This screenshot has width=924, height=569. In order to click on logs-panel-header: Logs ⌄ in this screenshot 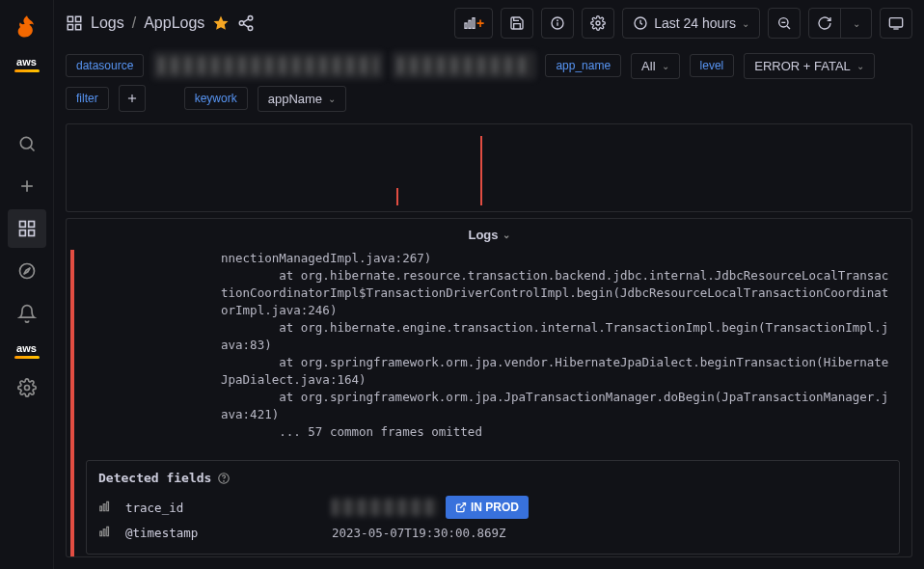, I will do `click(489, 234)`.